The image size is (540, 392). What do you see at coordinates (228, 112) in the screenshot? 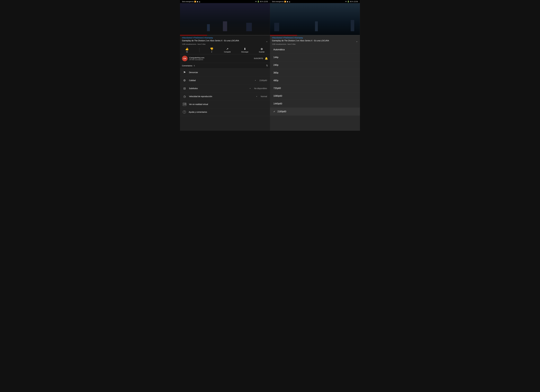
I see `help-label: Ayuda y comentarios` at bounding box center [228, 112].